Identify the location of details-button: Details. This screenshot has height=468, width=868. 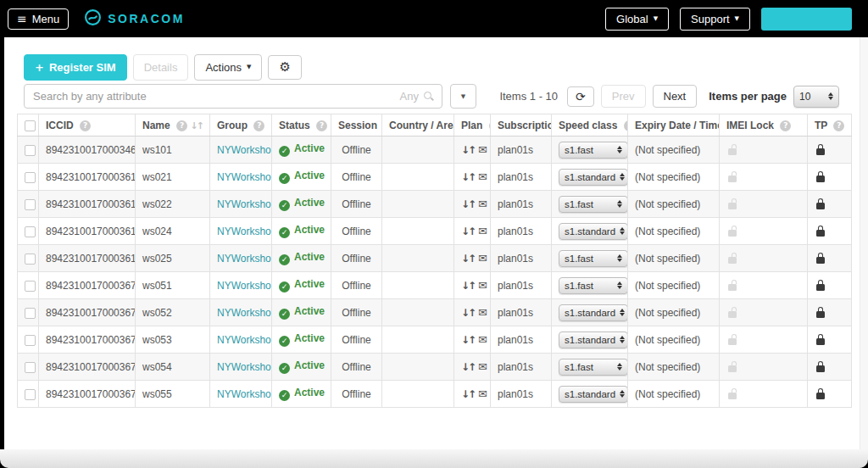
(161, 68).